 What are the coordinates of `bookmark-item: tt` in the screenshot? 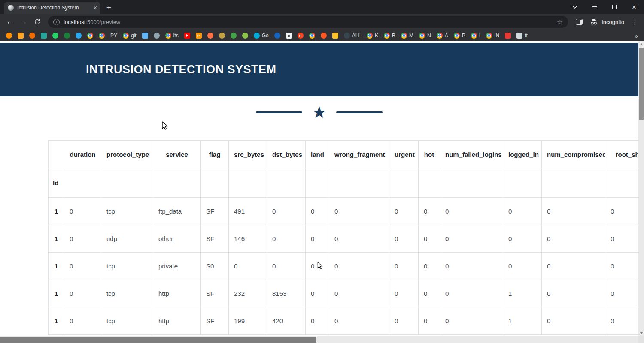 It's located at (522, 36).